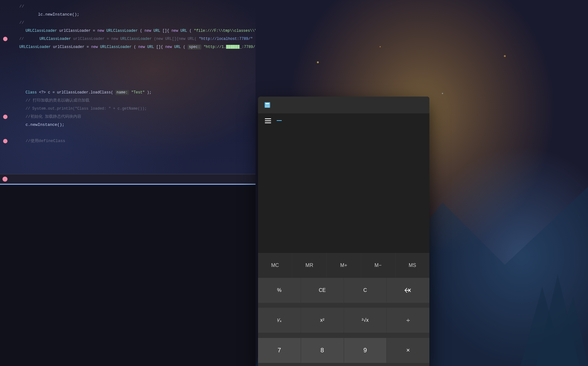 The image size is (588, 366). I want to click on eight-button: 8, so click(322, 350).